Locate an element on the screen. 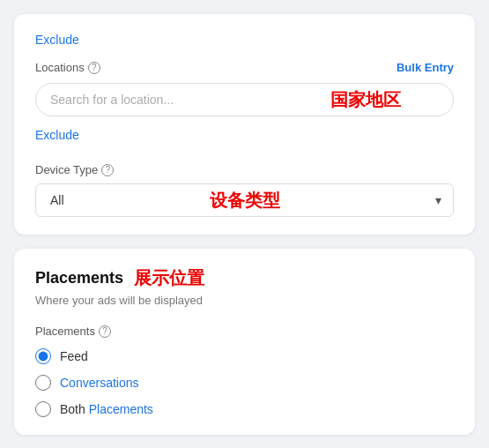 This screenshot has height=448, width=489. placements-title-row: Placements 展示位置 is located at coordinates (245, 279).